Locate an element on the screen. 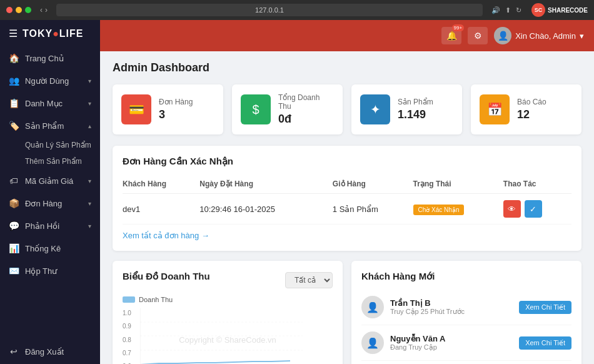  discount-icon: 🏷 is located at coordinates (14, 181).